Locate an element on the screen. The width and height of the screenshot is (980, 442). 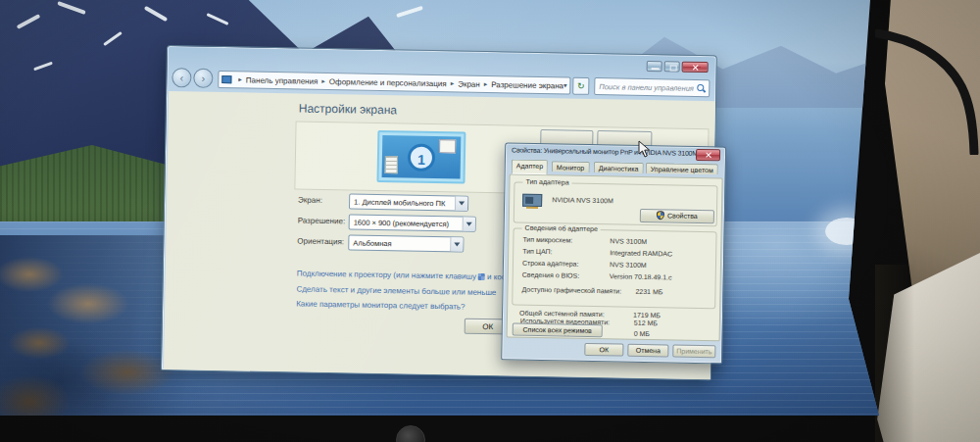
memory-row-value: 2231 МБ is located at coordinates (649, 292).